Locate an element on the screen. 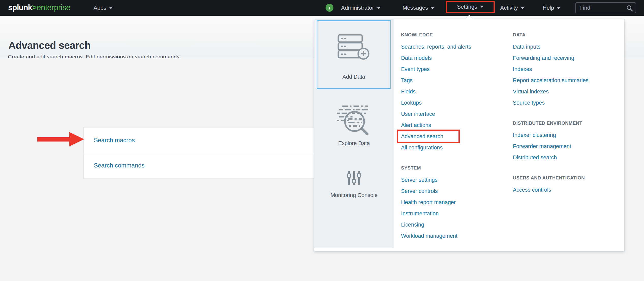  add-data-icon is located at coordinates (354, 47).